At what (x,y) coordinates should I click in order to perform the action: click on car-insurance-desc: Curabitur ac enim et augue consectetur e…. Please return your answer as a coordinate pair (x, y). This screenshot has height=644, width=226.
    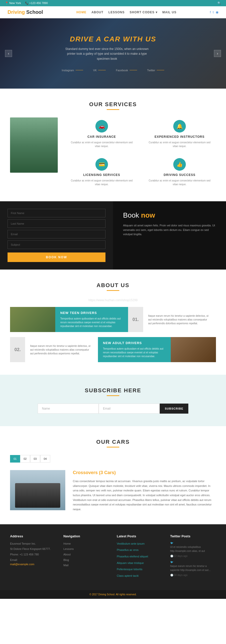
    Looking at the image, I should click on (102, 144).